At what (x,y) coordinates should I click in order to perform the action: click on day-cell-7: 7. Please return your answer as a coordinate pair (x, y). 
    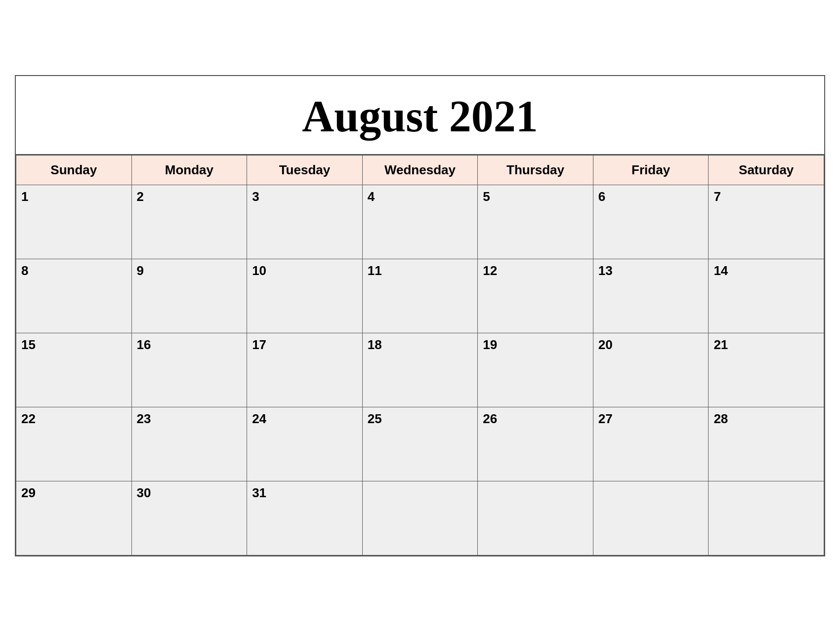
    Looking at the image, I should click on (766, 222).